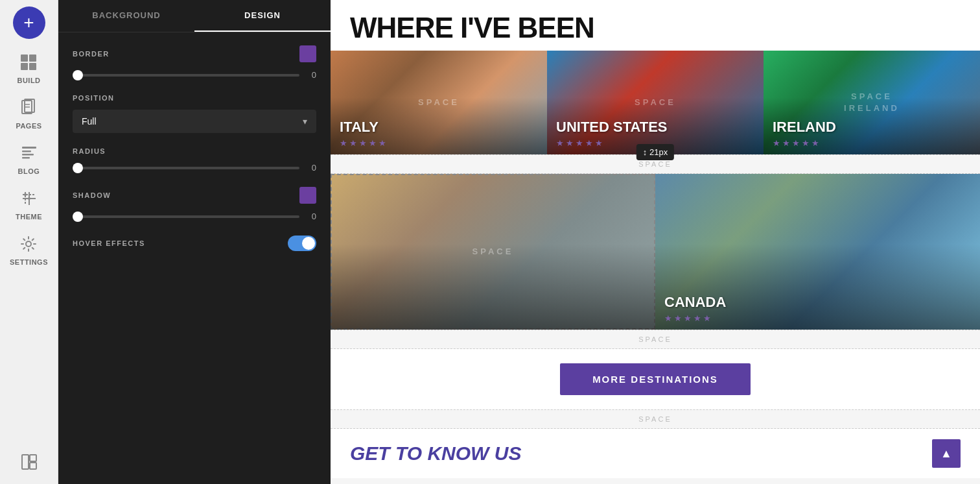 The width and height of the screenshot is (980, 484). I want to click on us-title: UNITED STATES, so click(612, 127).